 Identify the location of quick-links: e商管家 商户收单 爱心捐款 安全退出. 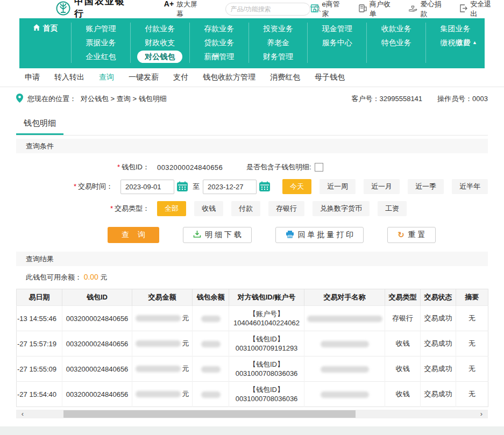
(403, 10).